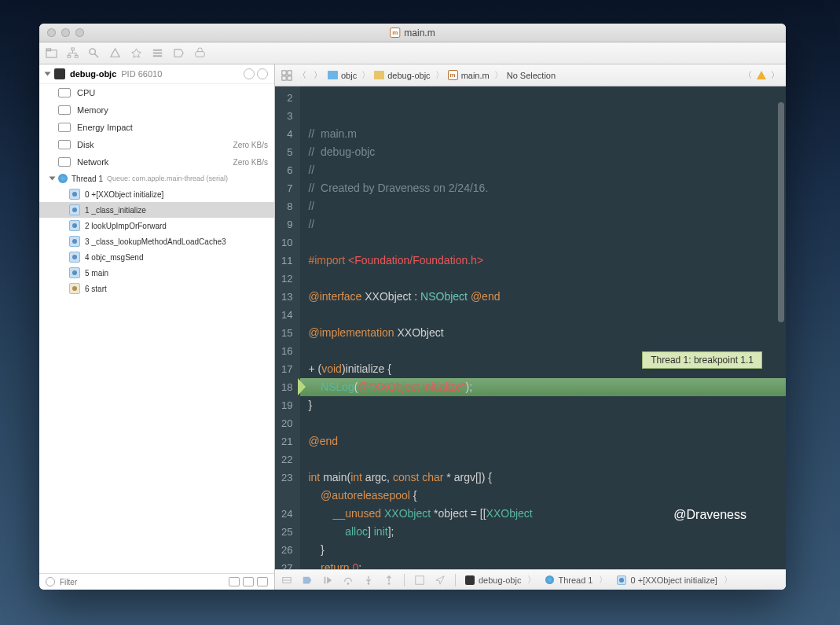 The image size is (840, 625). What do you see at coordinates (287, 580) in the screenshot?
I see `hide-debug-icon` at bounding box center [287, 580].